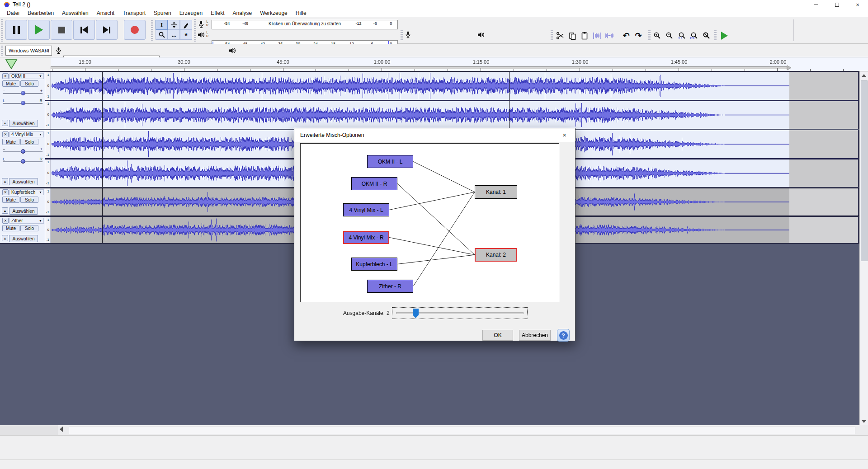 The height and width of the screenshot is (469, 868). Describe the element at coordinates (29, 51) in the screenshot. I see `audio-host-select: Windows WASAPI` at that location.